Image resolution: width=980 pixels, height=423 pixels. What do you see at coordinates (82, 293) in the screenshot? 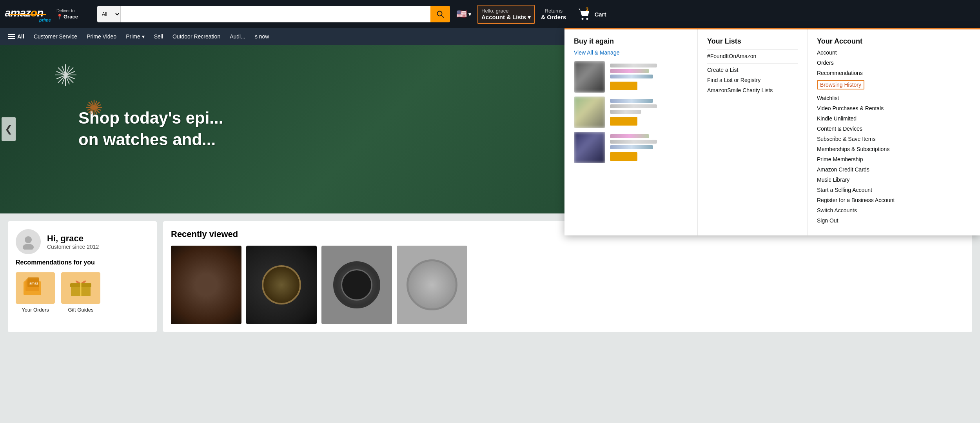
I see `rec-items: amaz Your Orders` at bounding box center [82, 293].